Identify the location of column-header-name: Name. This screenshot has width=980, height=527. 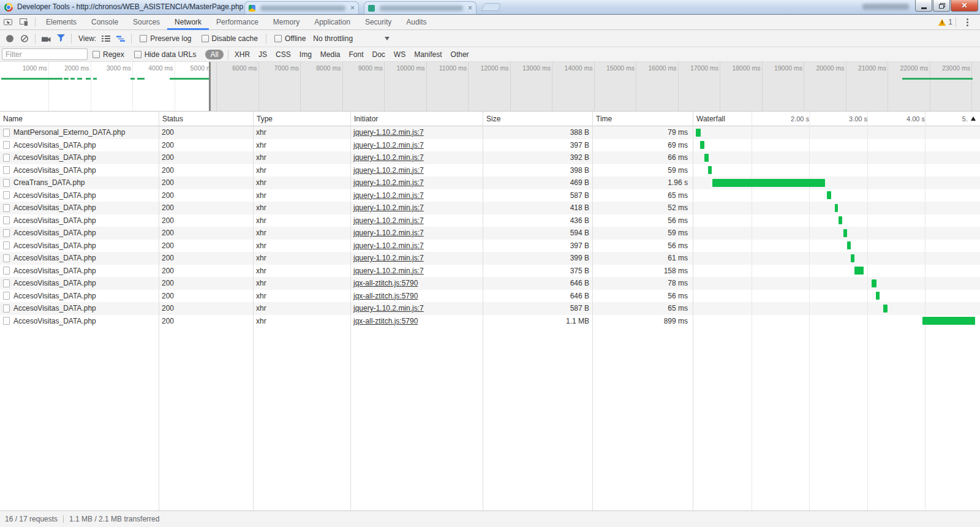
(80, 119).